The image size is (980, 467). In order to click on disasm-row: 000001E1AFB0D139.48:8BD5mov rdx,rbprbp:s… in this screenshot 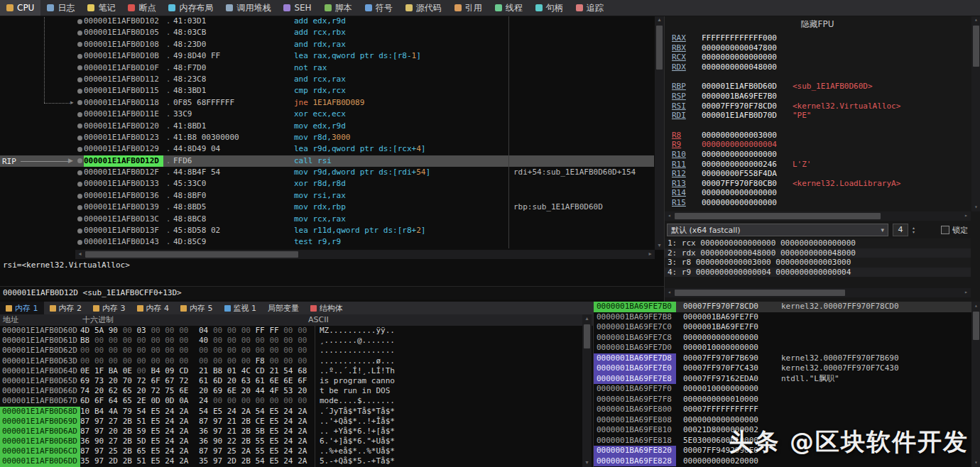, I will do `click(327, 207)`.